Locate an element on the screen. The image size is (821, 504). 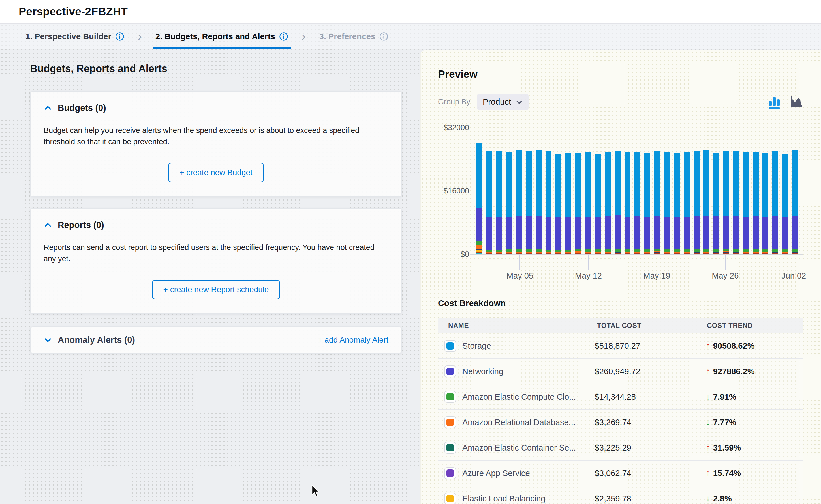
anomaly-alerts-title: Anomaly Alerts (0) is located at coordinates (96, 340).